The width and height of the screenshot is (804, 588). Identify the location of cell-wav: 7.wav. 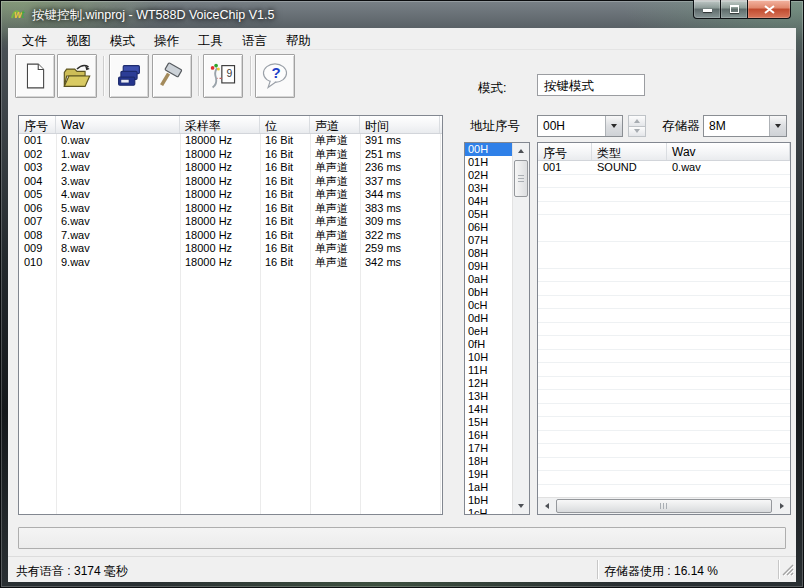
(118, 236).